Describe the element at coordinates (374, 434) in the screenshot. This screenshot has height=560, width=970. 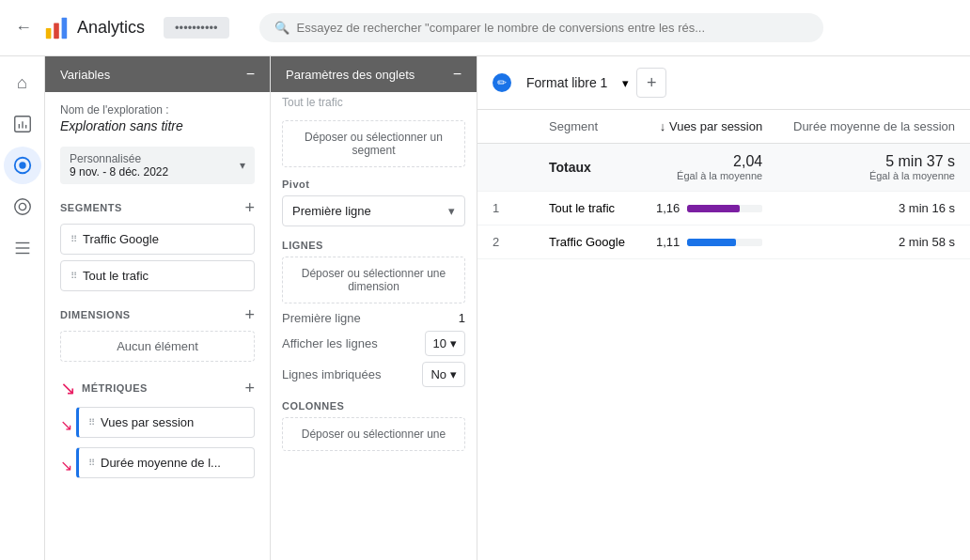
I see `drop-column-area: Déposer ou sélectionner une` at that location.